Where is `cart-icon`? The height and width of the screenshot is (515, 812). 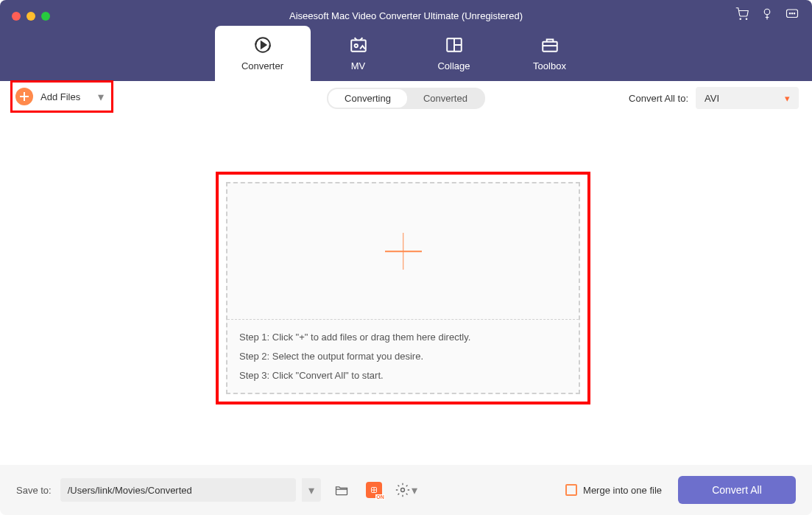
cart-icon is located at coordinates (742, 14).